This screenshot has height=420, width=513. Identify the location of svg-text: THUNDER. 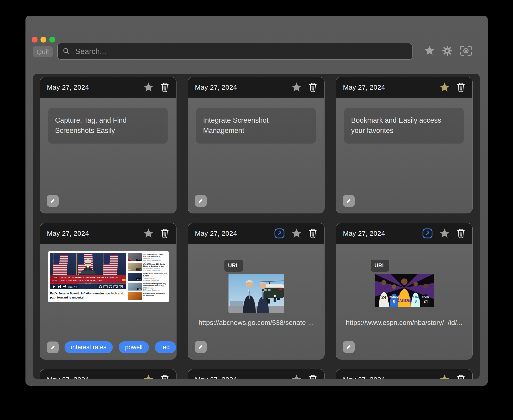
(394, 297).